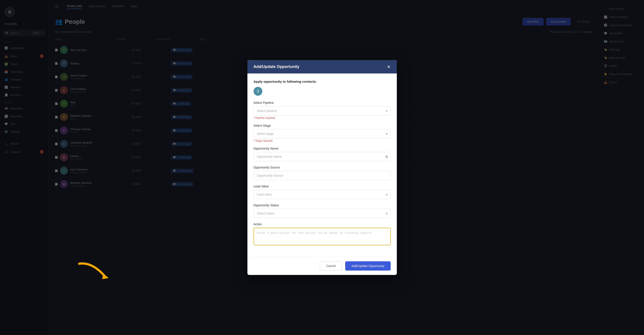 The width and height of the screenshot is (644, 335). What do you see at coordinates (322, 167) in the screenshot?
I see `opportunity-source-label: Opportunity Source` at bounding box center [322, 167].